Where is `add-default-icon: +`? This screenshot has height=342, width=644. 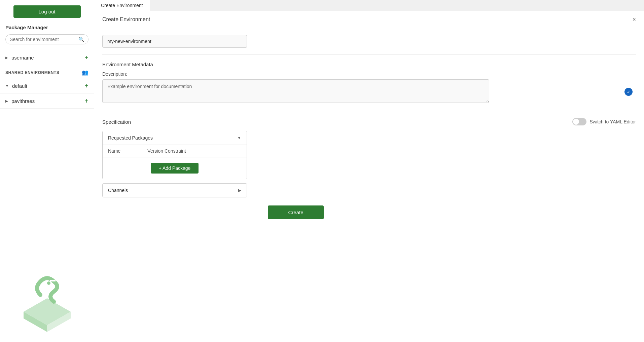
add-default-icon: + is located at coordinates (86, 86).